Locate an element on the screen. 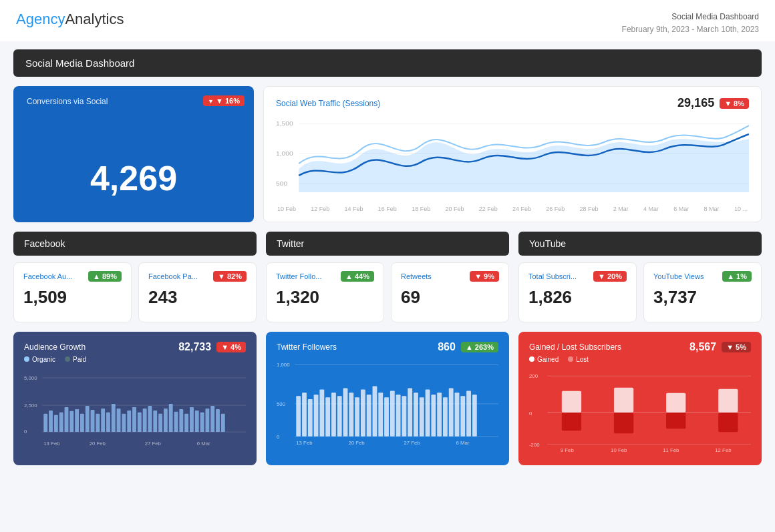  tw-label-0: Twitter Follo... is located at coordinates (299, 276).